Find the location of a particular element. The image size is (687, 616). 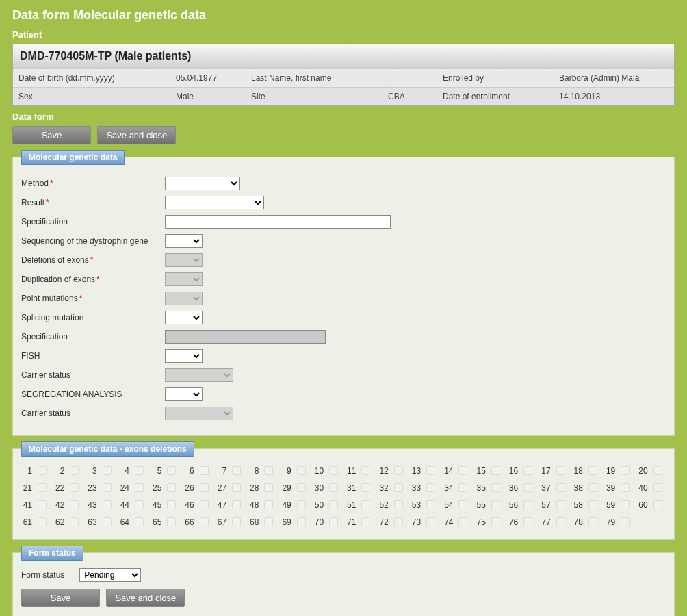

dob-label: Date of birth (dd.mm.yyyy) is located at coordinates (92, 78).